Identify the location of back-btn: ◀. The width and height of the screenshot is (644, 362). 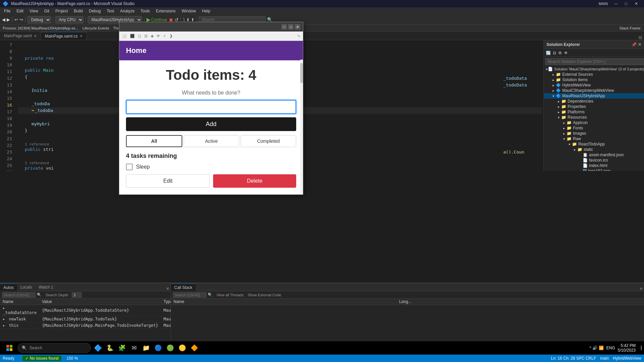
(4, 19).